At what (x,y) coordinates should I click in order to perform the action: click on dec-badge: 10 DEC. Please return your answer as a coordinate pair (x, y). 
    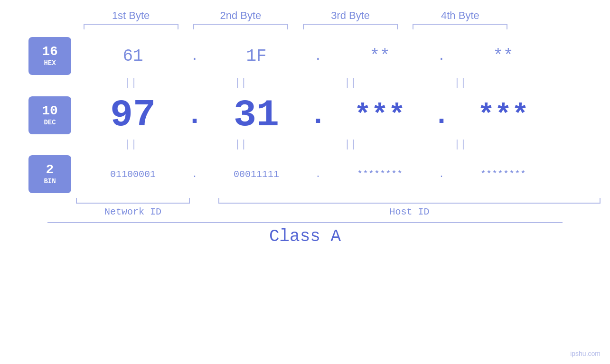
    Looking at the image, I should click on (50, 115).